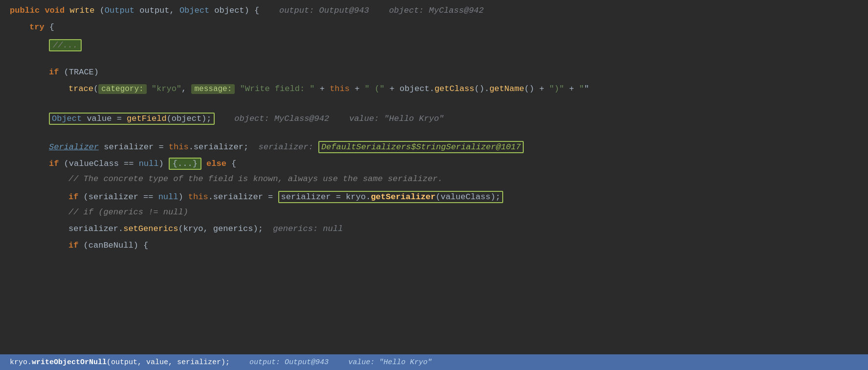 This screenshot has width=868, height=370. I want to click on serializer-ref: serializer., so click(96, 229).